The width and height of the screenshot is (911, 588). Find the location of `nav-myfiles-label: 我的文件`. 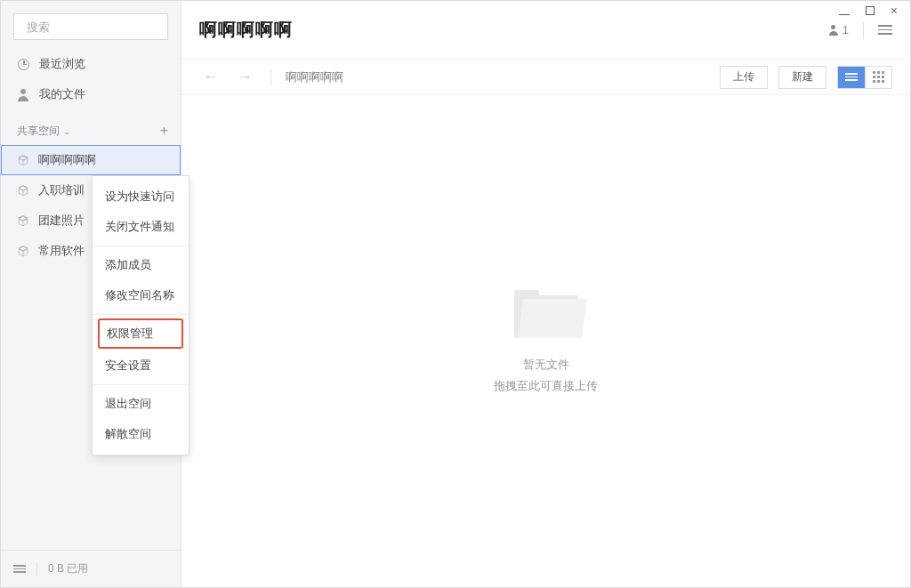

nav-myfiles-label: 我的文件 is located at coordinates (62, 94).